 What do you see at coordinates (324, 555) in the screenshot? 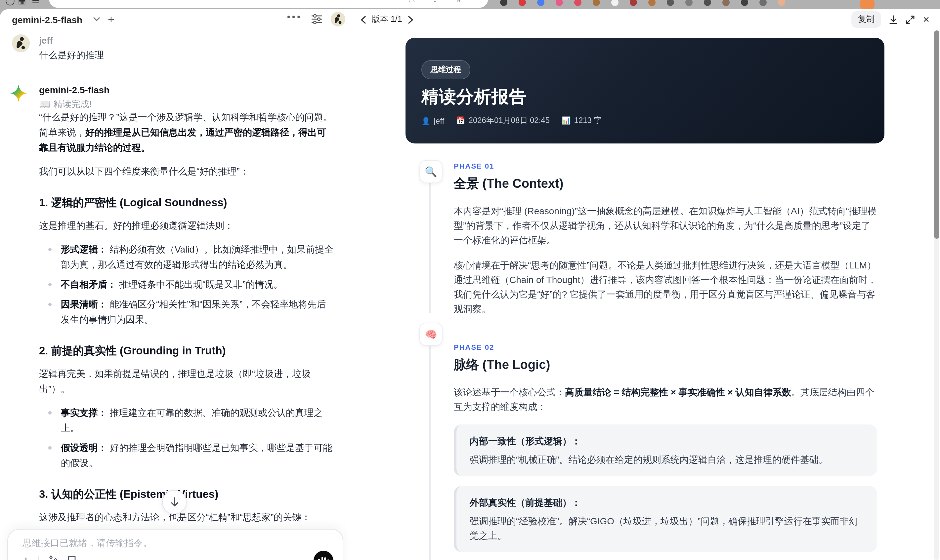
I see `voice-input-button` at bounding box center [324, 555].